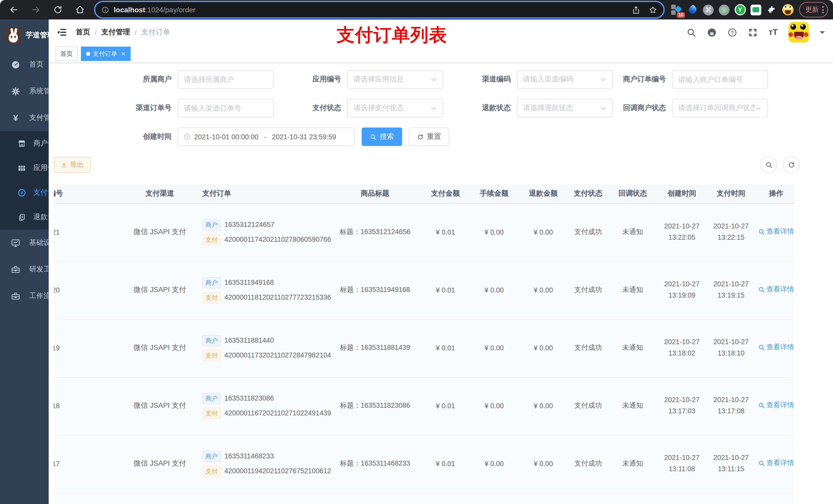  I want to click on channel-code-select: 请输入渠道编码, so click(565, 79).